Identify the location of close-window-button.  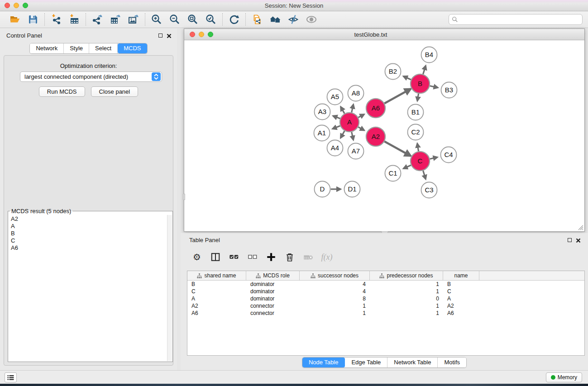
(7, 5).